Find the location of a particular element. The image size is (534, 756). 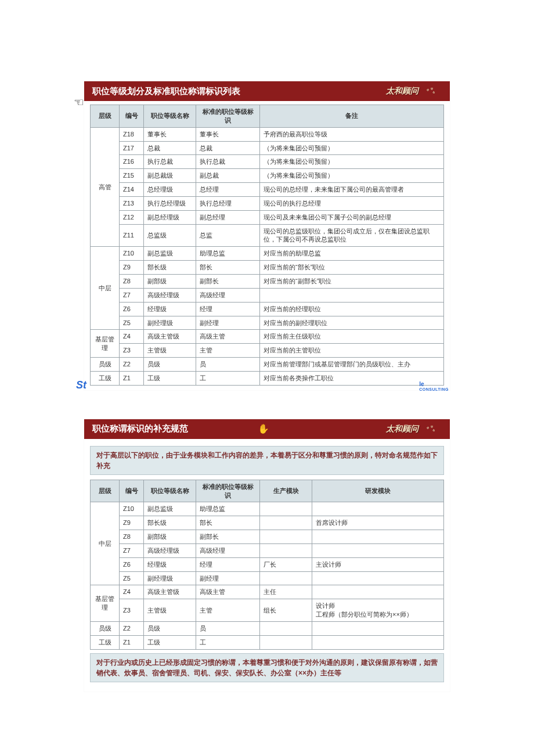

table-cell: 工级 is located at coordinates (170, 642).